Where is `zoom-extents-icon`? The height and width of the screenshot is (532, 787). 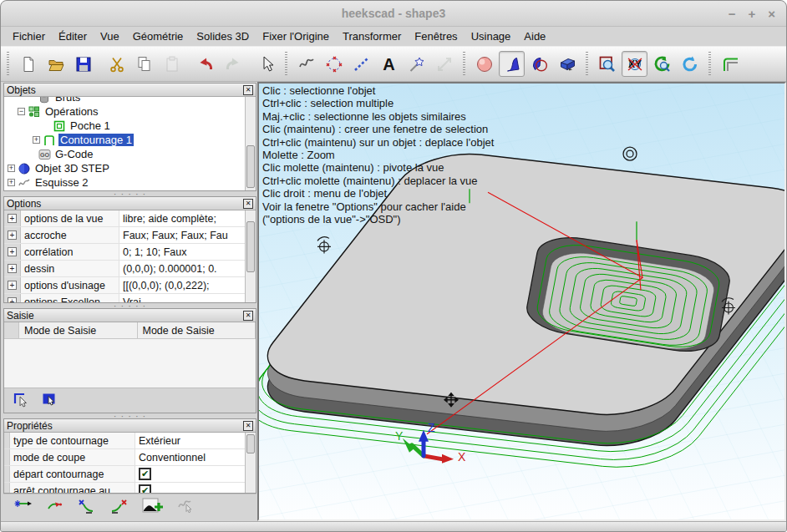 zoom-extents-icon is located at coordinates (662, 63).